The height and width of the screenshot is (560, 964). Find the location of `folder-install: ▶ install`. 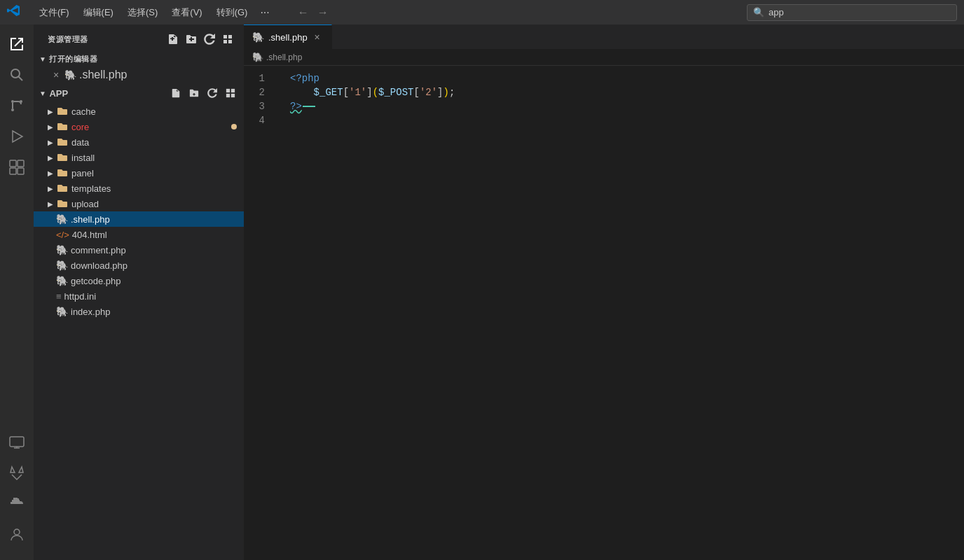

folder-install: ▶ install is located at coordinates (139, 158).